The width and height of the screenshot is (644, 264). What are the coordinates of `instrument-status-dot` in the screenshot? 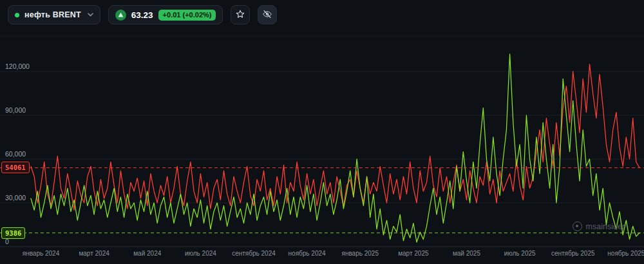 It's located at (17, 15).